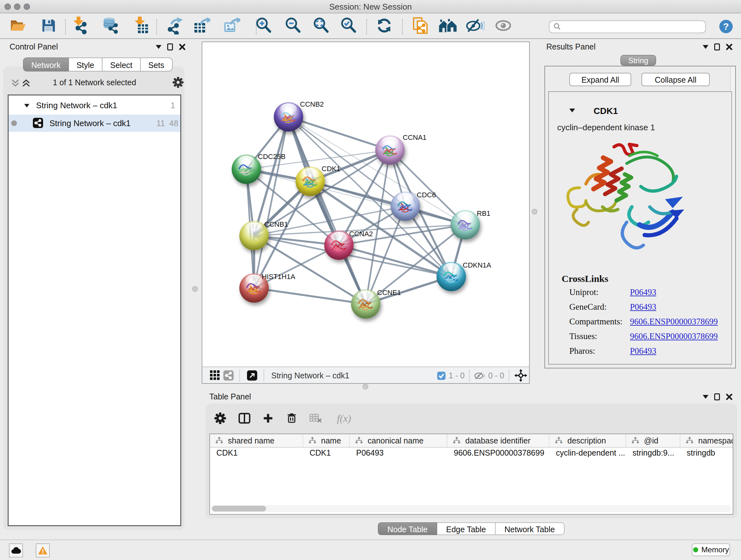  Describe the element at coordinates (344, 418) in the screenshot. I see `function-builder-button: f(x)` at that location.